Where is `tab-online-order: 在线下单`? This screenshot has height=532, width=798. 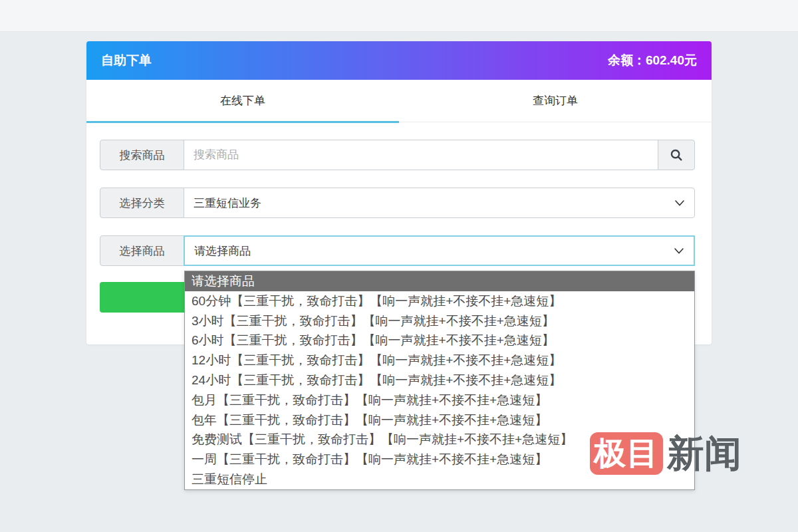 tab-online-order: 在线下单 is located at coordinates (243, 101).